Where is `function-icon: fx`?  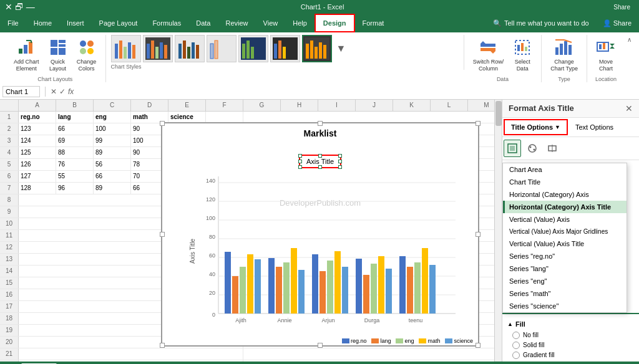
function-icon: fx is located at coordinates (71, 92).